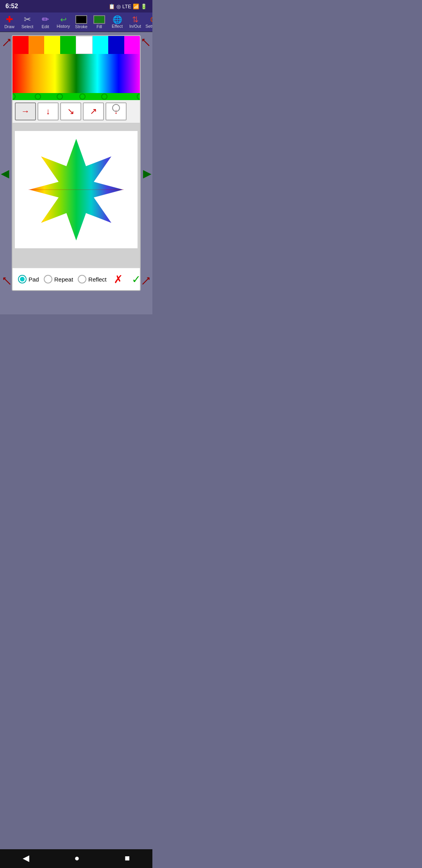  I want to click on pad-radio, so click(22, 279).